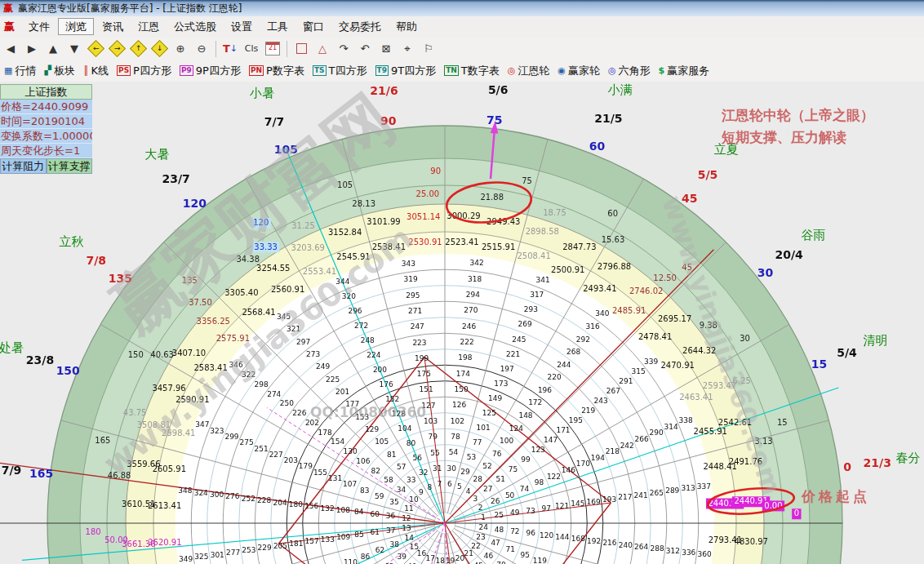 Image resolution: width=924 pixels, height=564 pixels. What do you see at coordinates (562, 70) in the screenshot?
I see `赢家轮-icon: ◉` at bounding box center [562, 70].